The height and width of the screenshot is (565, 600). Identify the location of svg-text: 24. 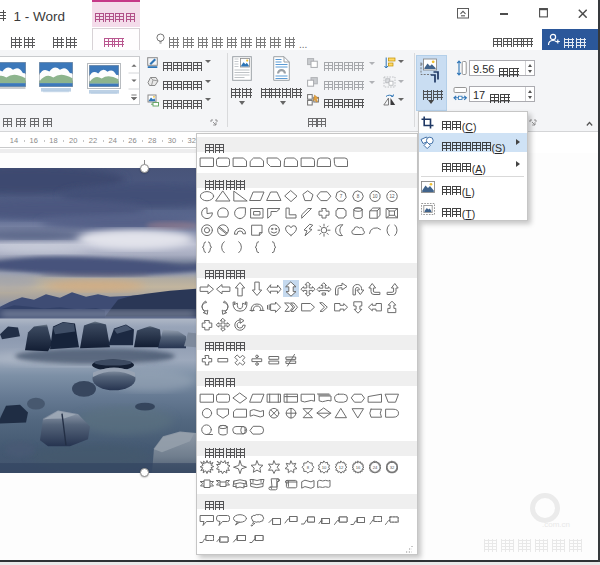
(376, 468).